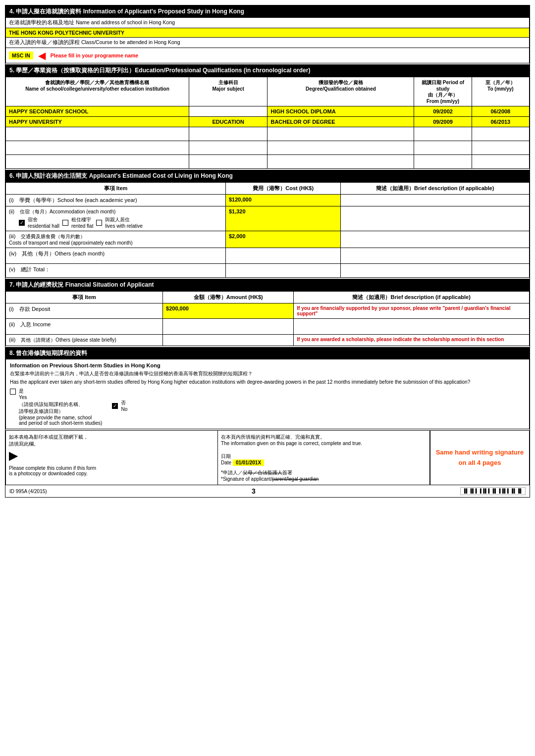  What do you see at coordinates (435, 240) in the screenshot?
I see `cost-desc-iii` at bounding box center [435, 240].